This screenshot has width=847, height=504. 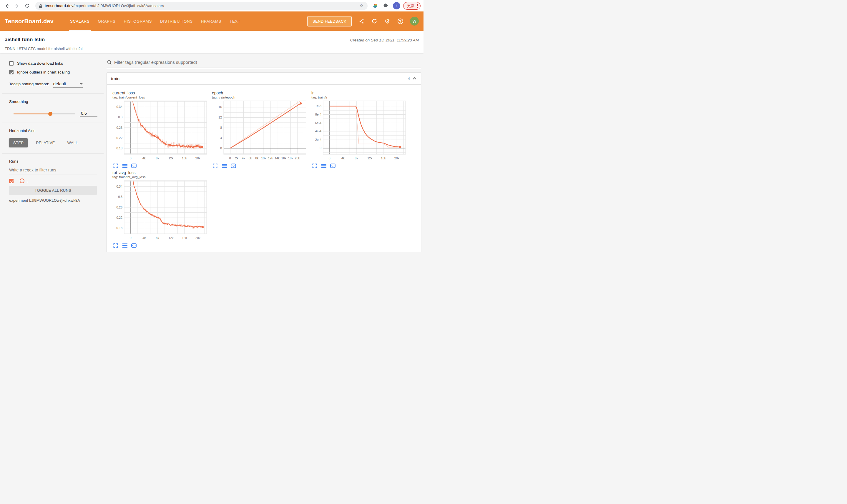 What do you see at coordinates (50, 114) in the screenshot?
I see `slider-thumb` at bounding box center [50, 114].